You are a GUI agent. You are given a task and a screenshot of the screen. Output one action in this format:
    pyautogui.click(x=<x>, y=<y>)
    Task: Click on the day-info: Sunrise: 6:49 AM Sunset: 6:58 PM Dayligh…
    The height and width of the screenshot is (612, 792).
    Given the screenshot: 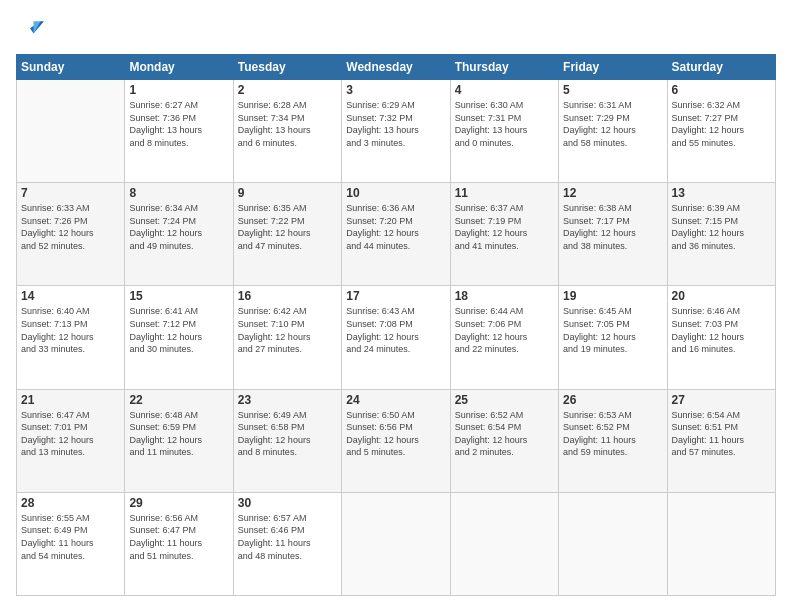 What is the action you would take?
    pyautogui.click(x=288, y=434)
    